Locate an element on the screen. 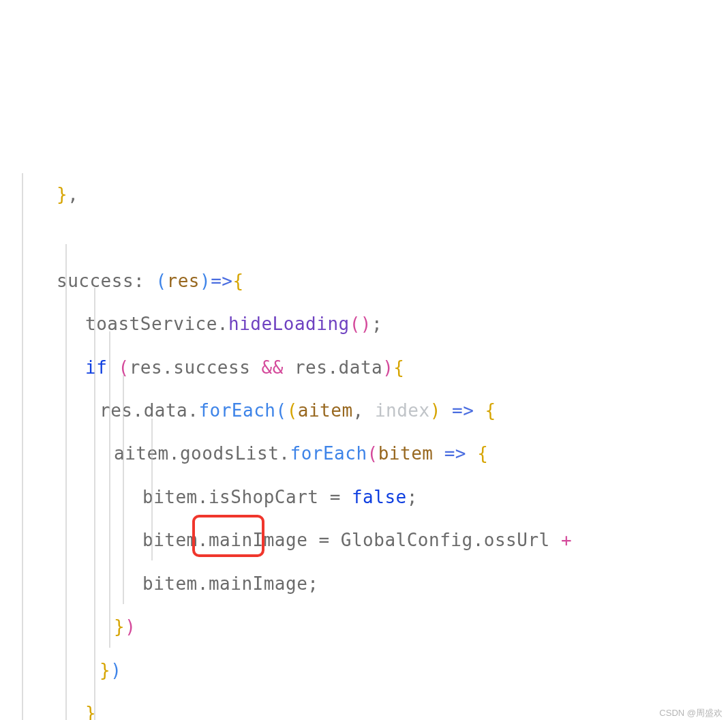 The height and width of the screenshot is (720, 728). code-token: false is located at coordinates (379, 497).